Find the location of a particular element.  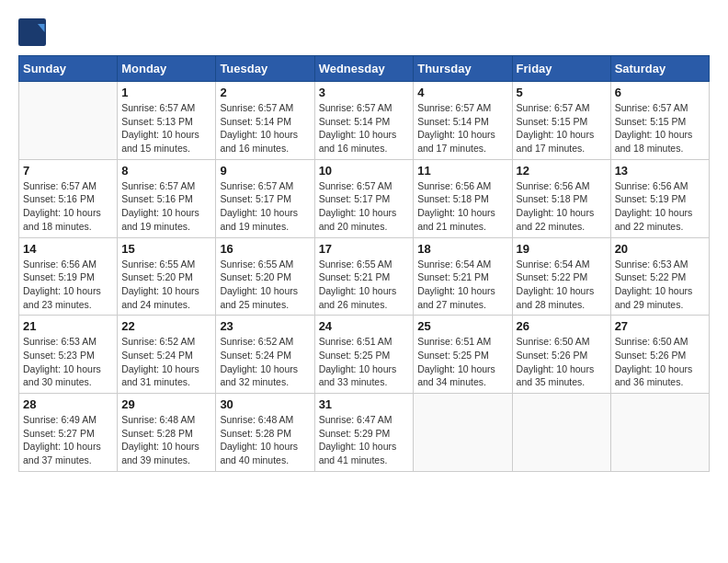

day-number: 19 is located at coordinates (562, 248).